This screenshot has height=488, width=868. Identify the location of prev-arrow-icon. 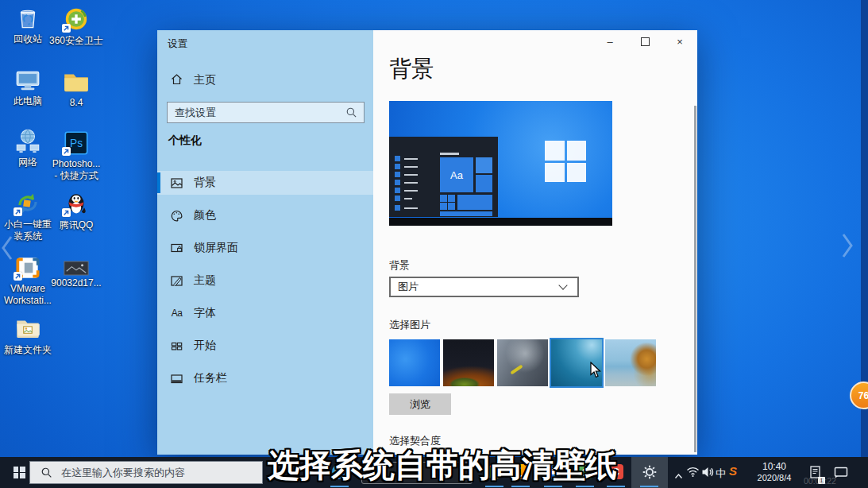
(7, 248).